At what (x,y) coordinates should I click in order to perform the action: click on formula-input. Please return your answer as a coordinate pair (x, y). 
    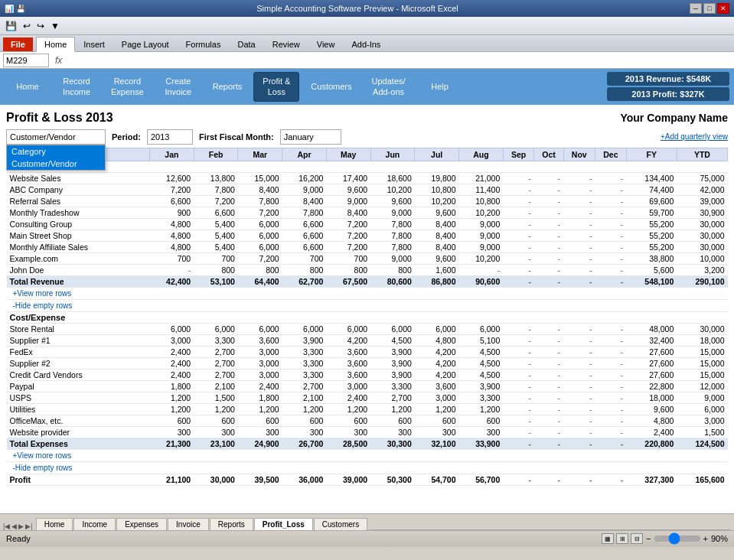
    Looking at the image, I should click on (400, 60).